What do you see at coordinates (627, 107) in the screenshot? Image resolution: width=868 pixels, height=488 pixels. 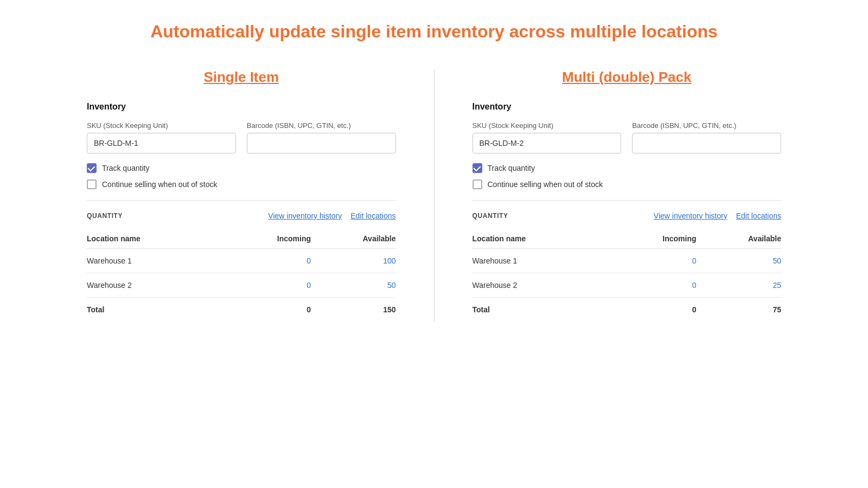 I see `multi-inventory-heading: Inventory` at bounding box center [627, 107].